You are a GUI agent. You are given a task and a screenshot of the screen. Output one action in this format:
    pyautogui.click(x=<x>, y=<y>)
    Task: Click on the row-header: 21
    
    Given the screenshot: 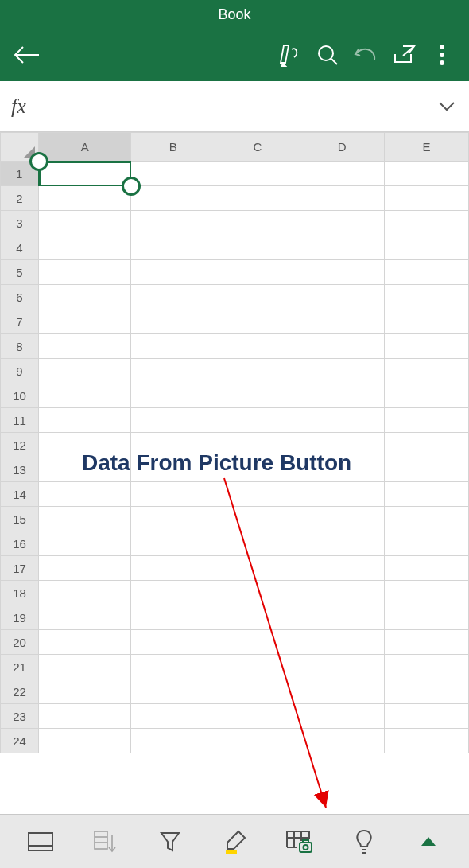 What is the action you would take?
    pyautogui.click(x=20, y=667)
    